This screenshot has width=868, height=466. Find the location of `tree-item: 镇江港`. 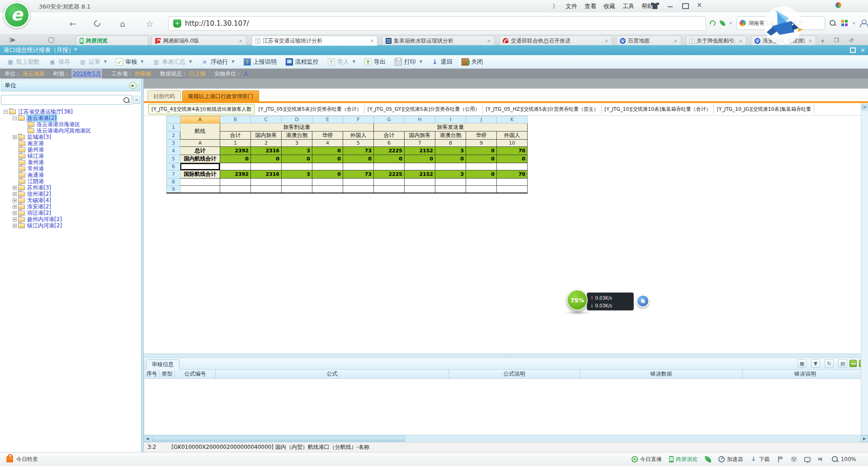

tree-item: 镇江港 is located at coordinates (71, 156).